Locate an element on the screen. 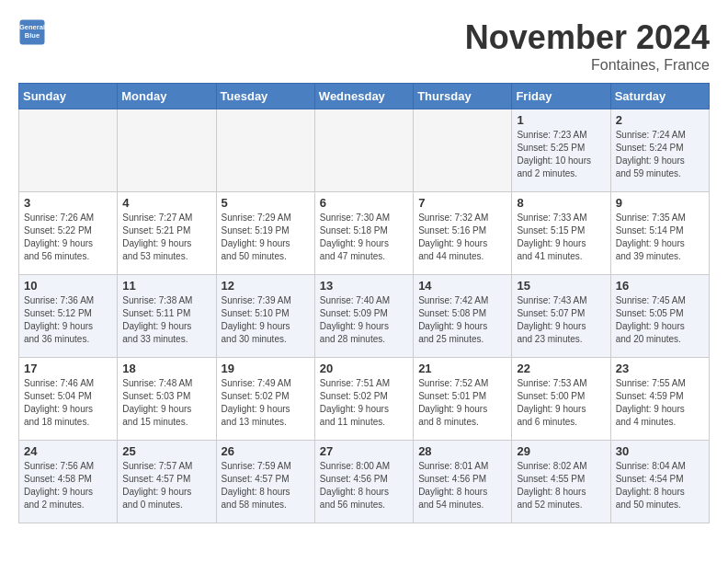  day-info: Sunrise: 7:23 AM Sunset: 5:25 PM Dayligh… is located at coordinates (561, 155).